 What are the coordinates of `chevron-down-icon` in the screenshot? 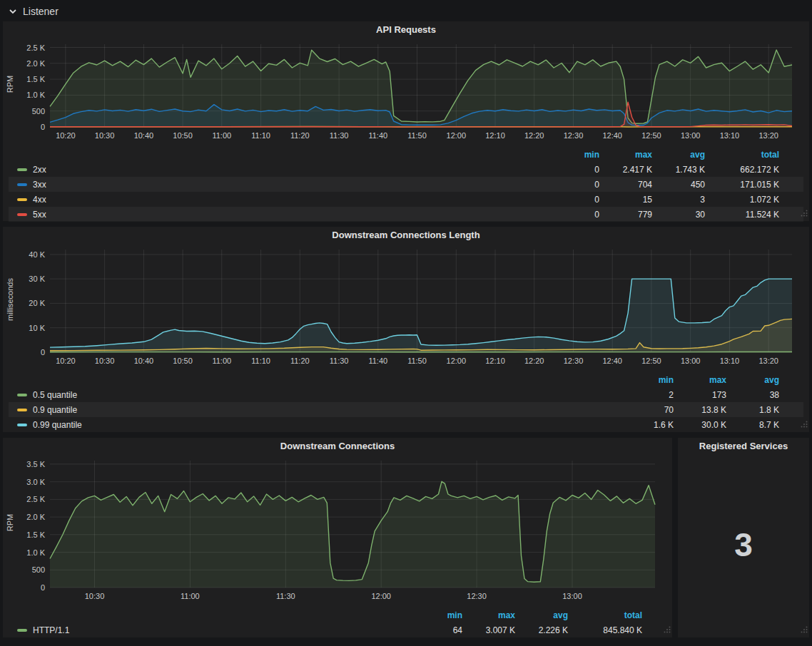 It's located at (13, 11).